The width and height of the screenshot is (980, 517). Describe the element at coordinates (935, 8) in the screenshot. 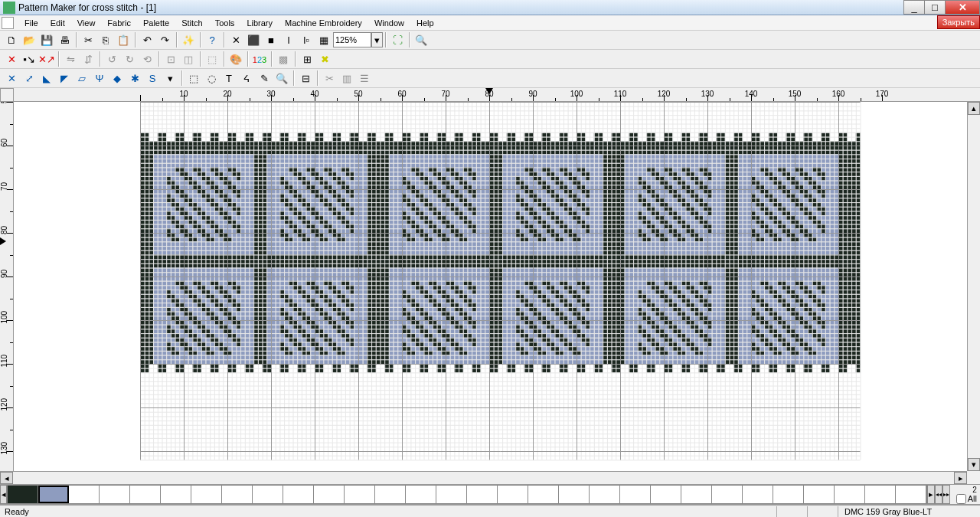

I see `maximize-button: □` at that location.